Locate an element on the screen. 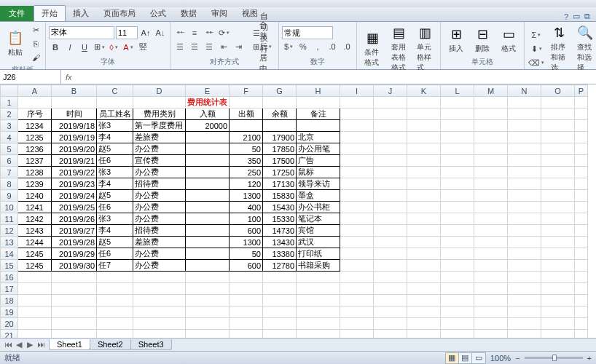 This screenshot has width=596, height=364. cell: 员工姓名 is located at coordinates (115, 114).